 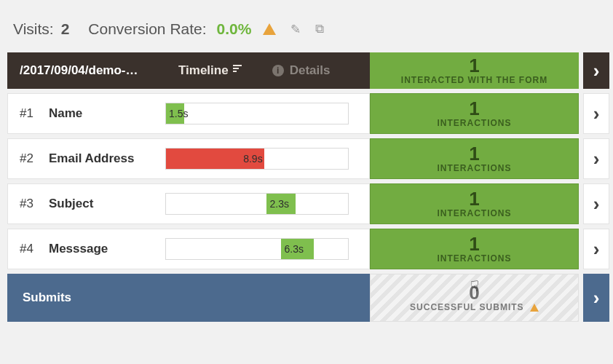 What do you see at coordinates (92, 71) in the screenshot?
I see `page-path: /2017/09/04/demo-…` at bounding box center [92, 71].